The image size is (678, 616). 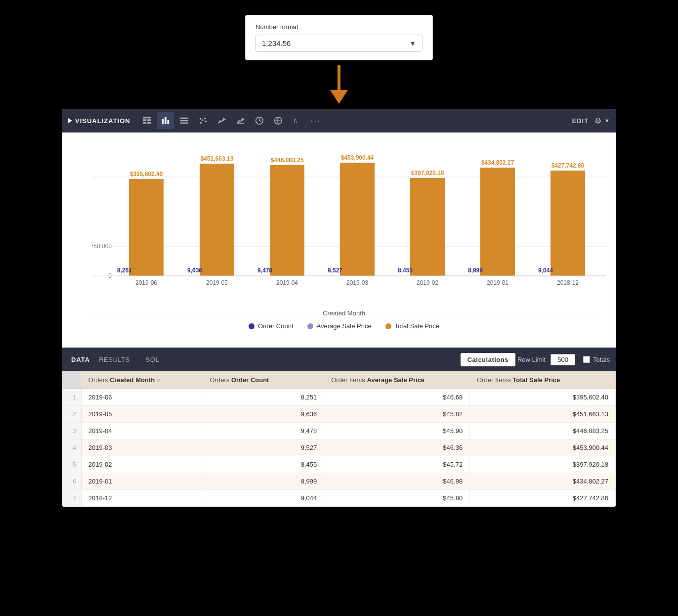 I want to click on row-limit-label: Row Limit, so click(x=532, y=360).